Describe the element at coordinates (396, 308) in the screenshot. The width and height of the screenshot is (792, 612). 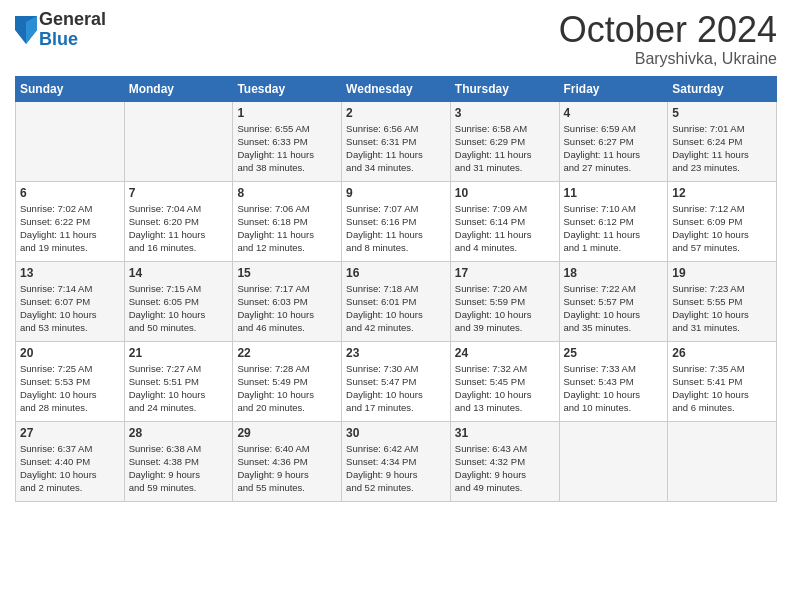
I see `day-info: Sunrise: 7:18 AM Sunset: 6:01 PM Dayligh…` at that location.